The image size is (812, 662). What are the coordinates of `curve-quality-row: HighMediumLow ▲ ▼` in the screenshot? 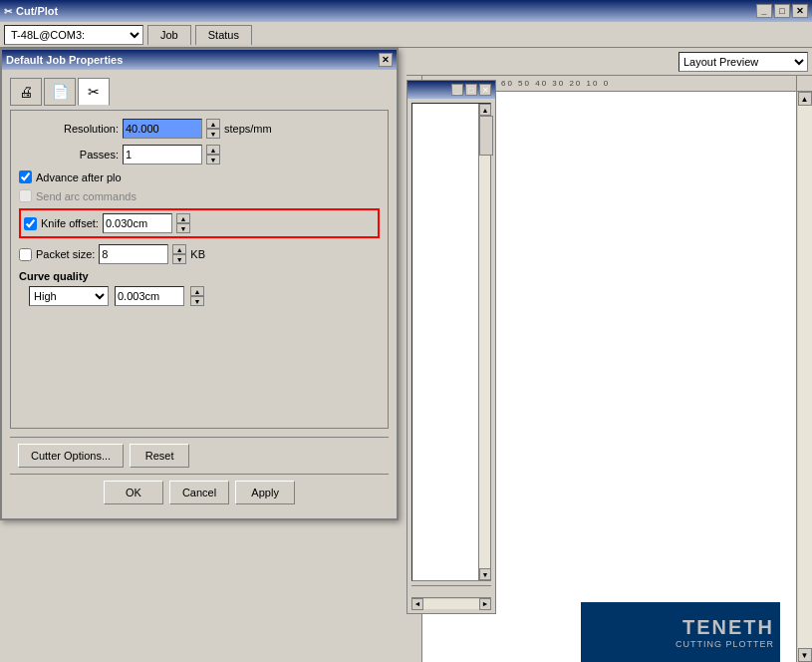 It's located at (199, 296).